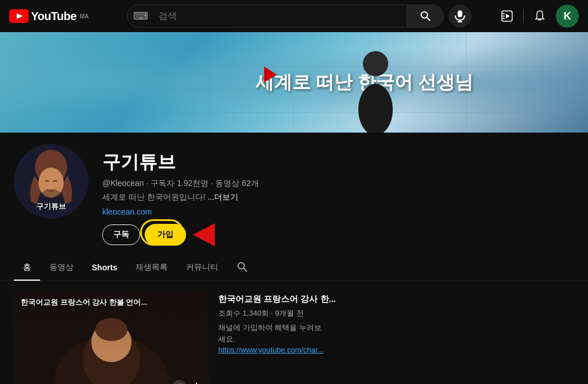 The width and height of the screenshot is (588, 384). I want to click on mic-button, so click(460, 16).